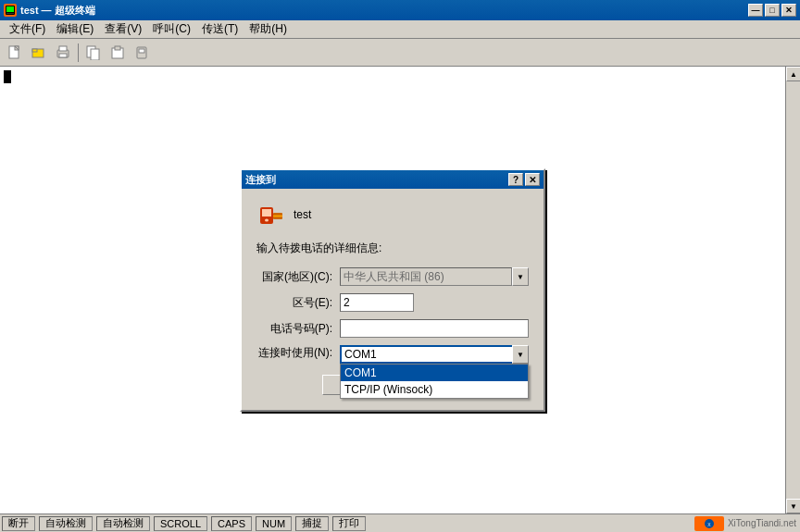  I want to click on country-select-wrapper: 中华人民共和国 (86) ▼, so click(434, 277).